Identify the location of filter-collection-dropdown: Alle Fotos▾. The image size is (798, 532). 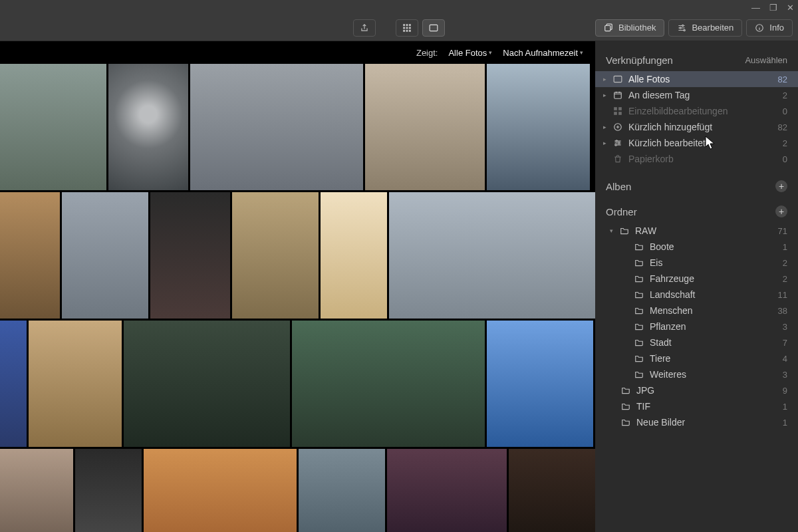
(470, 53).